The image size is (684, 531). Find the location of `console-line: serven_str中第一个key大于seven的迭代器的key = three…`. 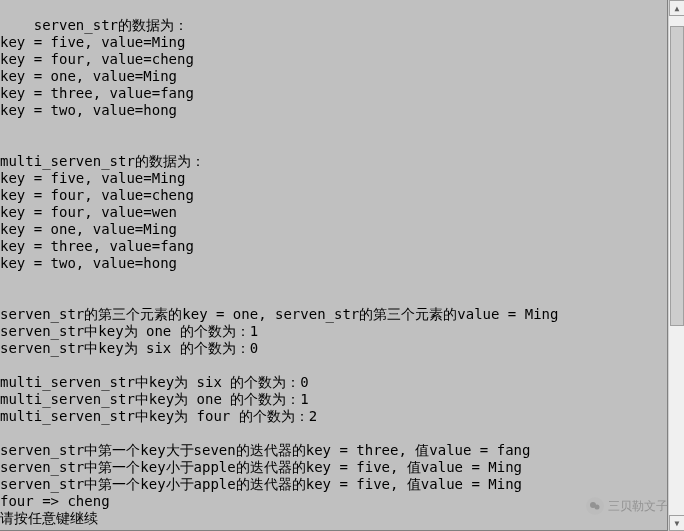

console-line: serven_str中第一个key大于seven的迭代器的key = three… is located at coordinates (265, 450).